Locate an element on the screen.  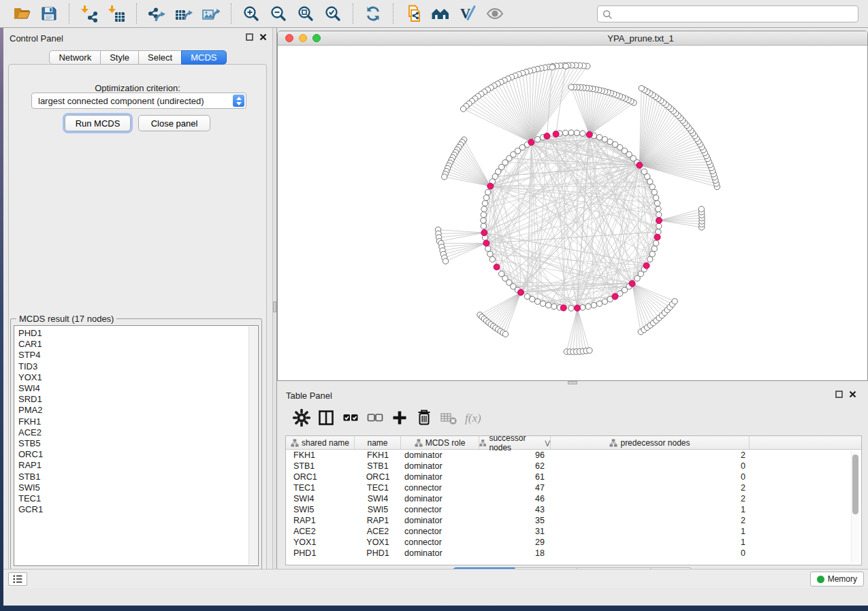
toolbar-separator is located at coordinates (69, 14).